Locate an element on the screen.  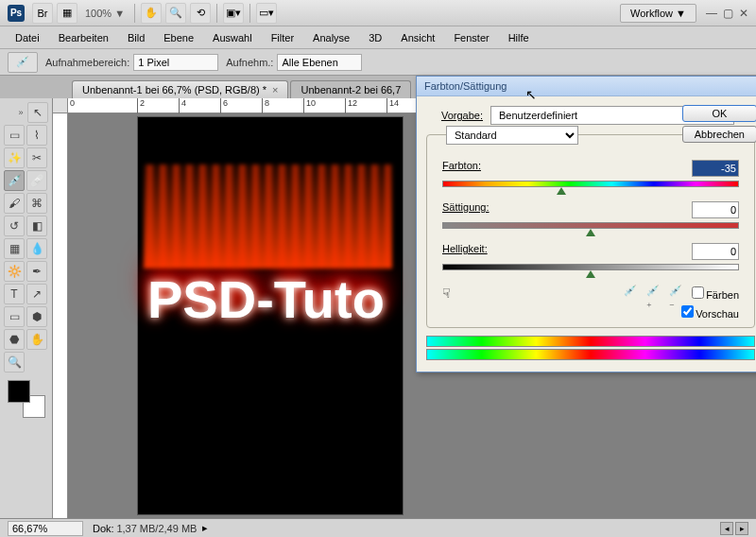
ruler-vertical is located at coordinates (60, 316).